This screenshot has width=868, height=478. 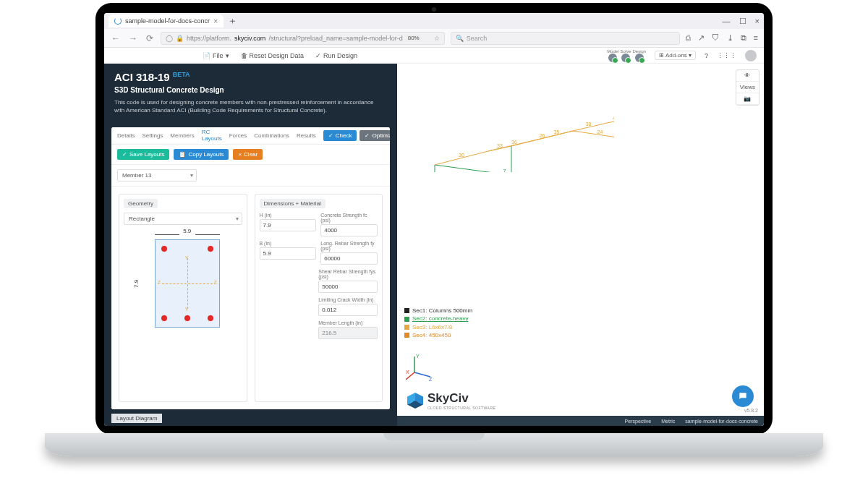 I want to click on tab-combinations: Combinations, so click(x=272, y=136).